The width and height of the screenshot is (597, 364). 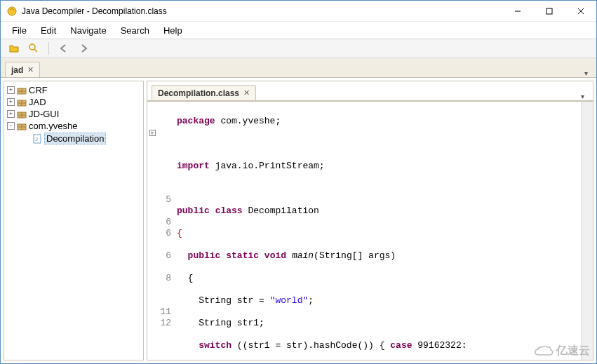 I want to click on fold-column: +, so click(x=152, y=231).